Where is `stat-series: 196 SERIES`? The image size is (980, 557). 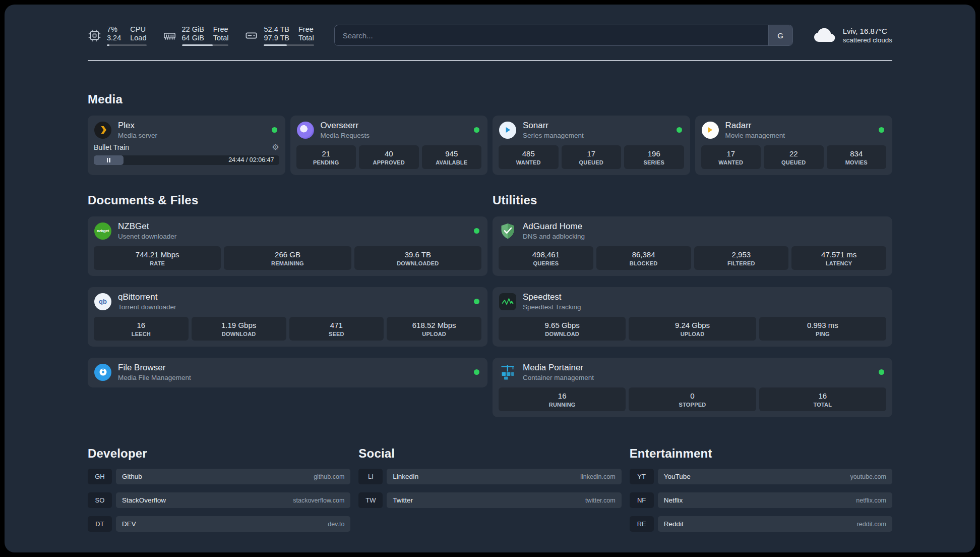
stat-series: 196 SERIES is located at coordinates (654, 157).